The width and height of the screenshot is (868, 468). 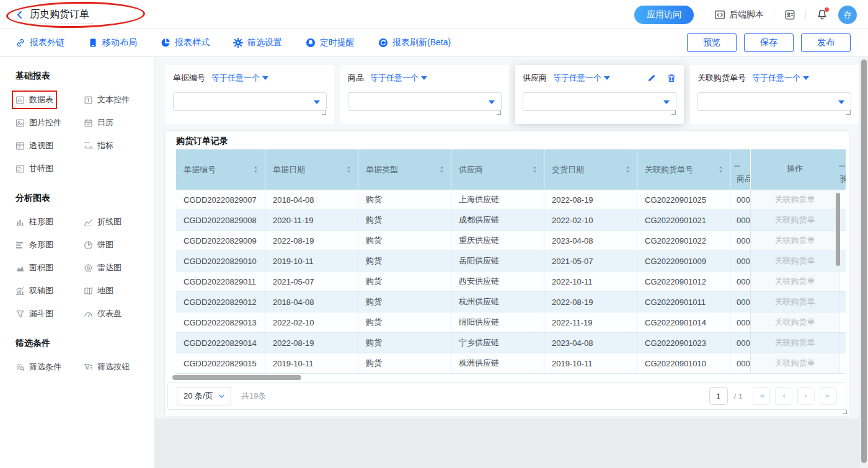 What do you see at coordinates (405, 281) in the screenshot?
I see `cell-order-type: 购货` at bounding box center [405, 281].